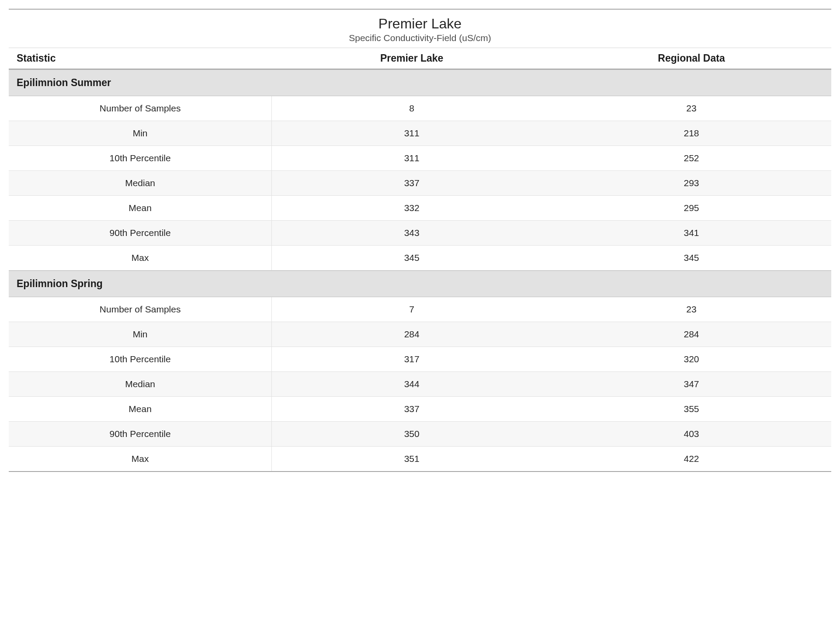  What do you see at coordinates (691, 258) in the screenshot?
I see `cell-regional: 345` at bounding box center [691, 258].